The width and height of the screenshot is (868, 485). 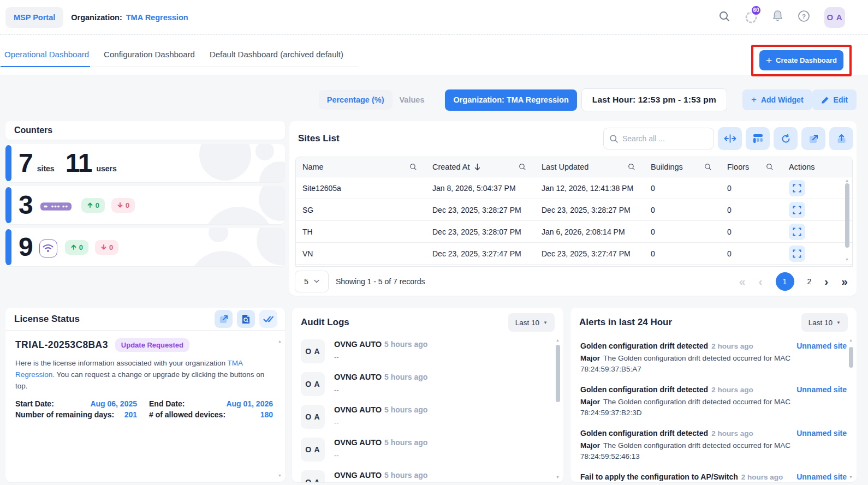 What do you see at coordinates (106, 169) in the screenshot?
I see `users-count-label: users` at bounding box center [106, 169].